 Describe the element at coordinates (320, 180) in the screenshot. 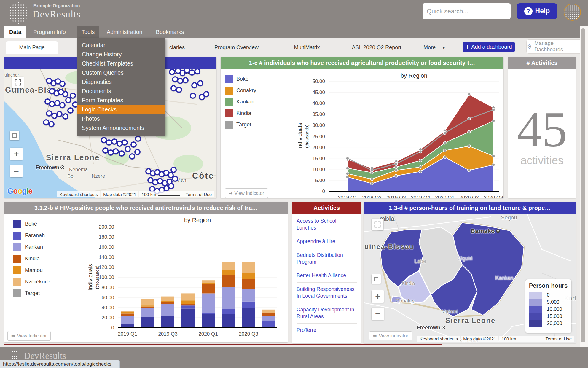

I see `svg-text: 5.00` at that location.